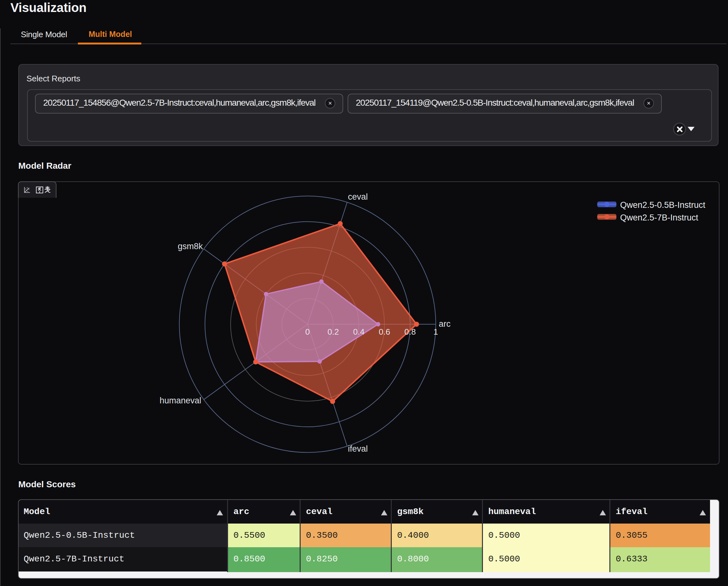 The height and width of the screenshot is (586, 728). I want to click on svg-text: 0, so click(307, 332).